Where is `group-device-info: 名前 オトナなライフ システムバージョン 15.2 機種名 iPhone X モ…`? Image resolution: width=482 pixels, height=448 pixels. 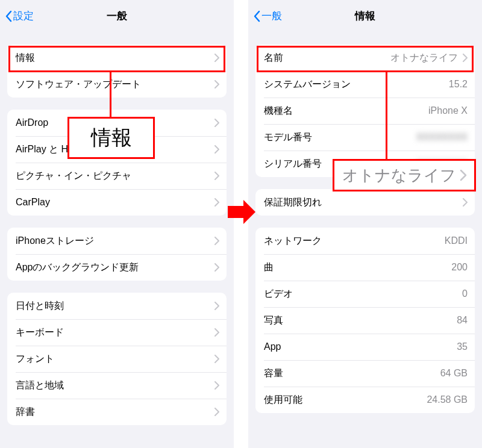
group-device-info: 名前 オトナなライフ システムバージョン 15.2 機種名 iPhone X モ… is located at coordinates (365, 111).